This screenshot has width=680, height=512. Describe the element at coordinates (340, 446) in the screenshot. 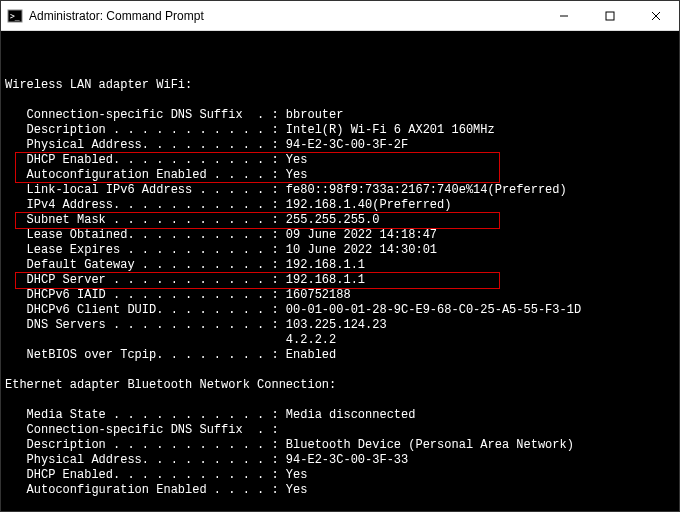

I see `terminal-line: Description . . . . . . . . . . . : Blue…` at that location.